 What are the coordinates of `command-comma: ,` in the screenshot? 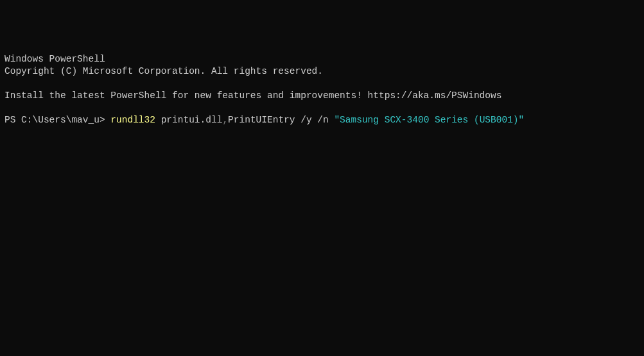 It's located at (225, 120).